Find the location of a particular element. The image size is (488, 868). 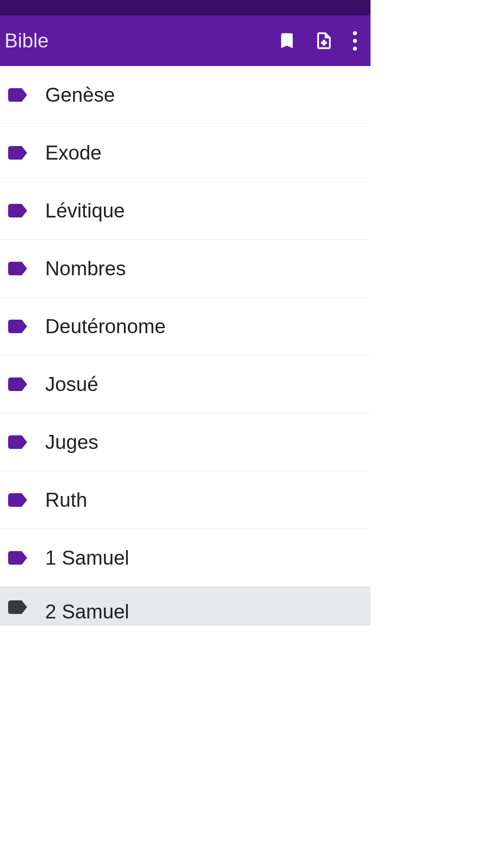

book-label: Deutéronome is located at coordinates (106, 326).